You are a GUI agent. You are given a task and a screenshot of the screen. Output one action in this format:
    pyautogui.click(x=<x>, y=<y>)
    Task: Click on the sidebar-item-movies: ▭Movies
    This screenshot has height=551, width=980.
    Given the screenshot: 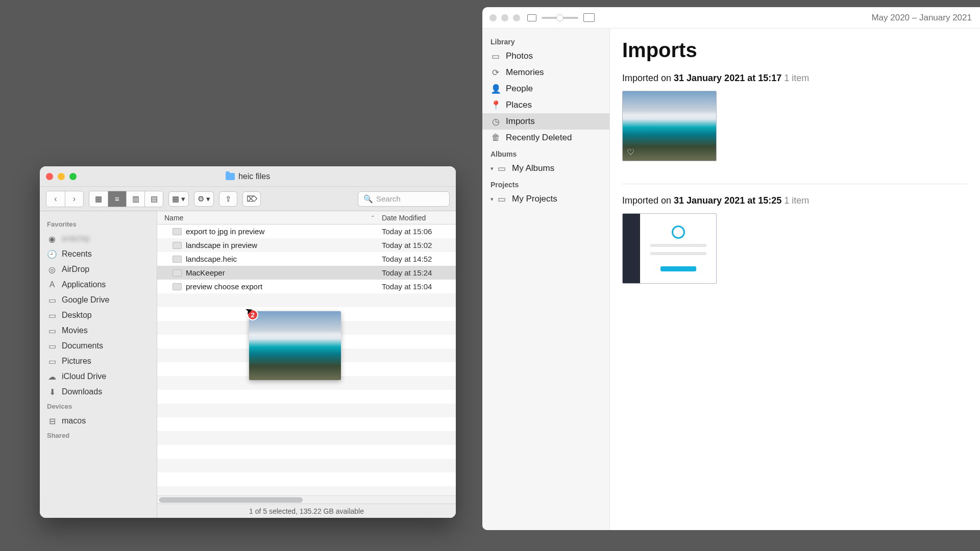 What is the action you would take?
    pyautogui.click(x=98, y=331)
    